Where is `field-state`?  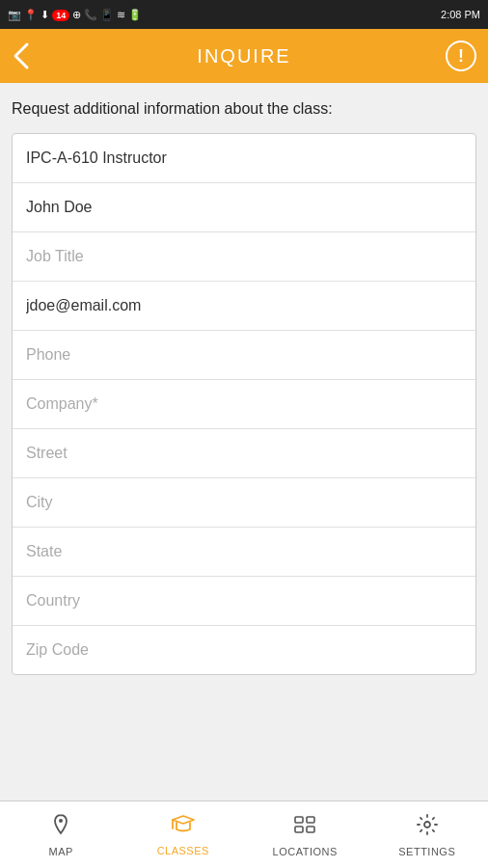
field-state is located at coordinates (244, 552).